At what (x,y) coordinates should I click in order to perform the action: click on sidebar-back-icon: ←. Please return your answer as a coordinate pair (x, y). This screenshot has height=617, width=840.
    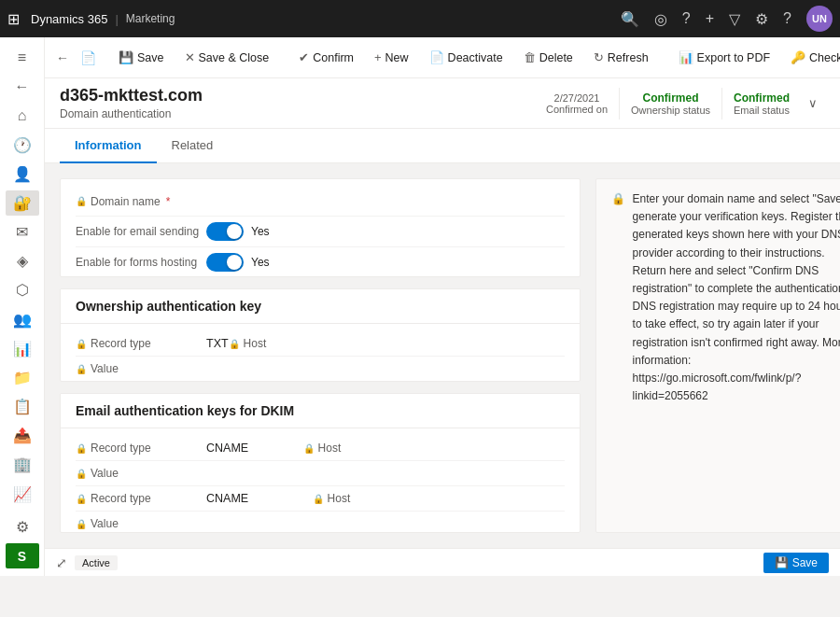
    Looking at the image, I should click on (22, 86).